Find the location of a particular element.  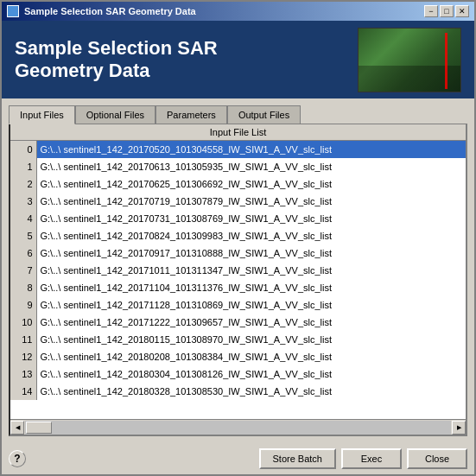

bottom-bar: ? Store Batch Exec Close is located at coordinates (238, 459).